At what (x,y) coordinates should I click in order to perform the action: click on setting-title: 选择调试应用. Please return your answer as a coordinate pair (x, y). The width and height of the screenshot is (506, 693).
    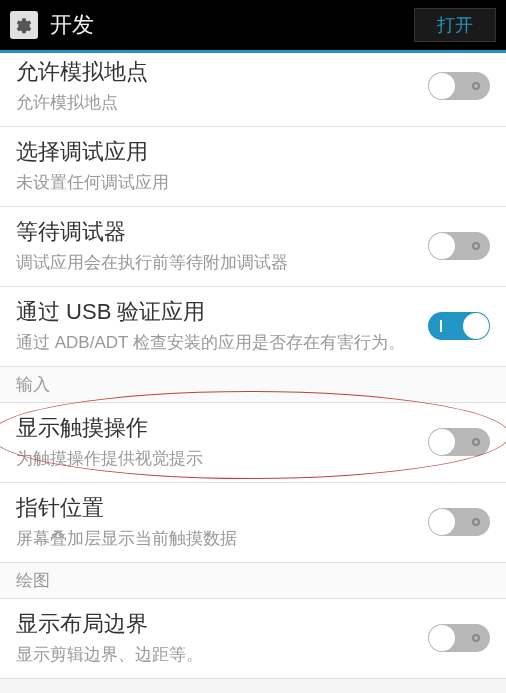
    Looking at the image, I should click on (253, 152).